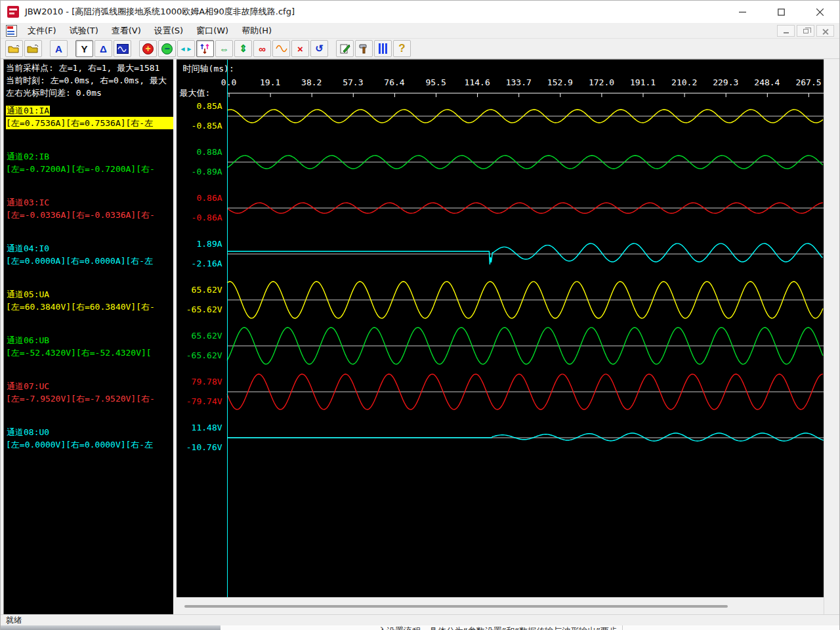  What do you see at coordinates (820, 12) in the screenshot?
I see `close-button` at bounding box center [820, 12].